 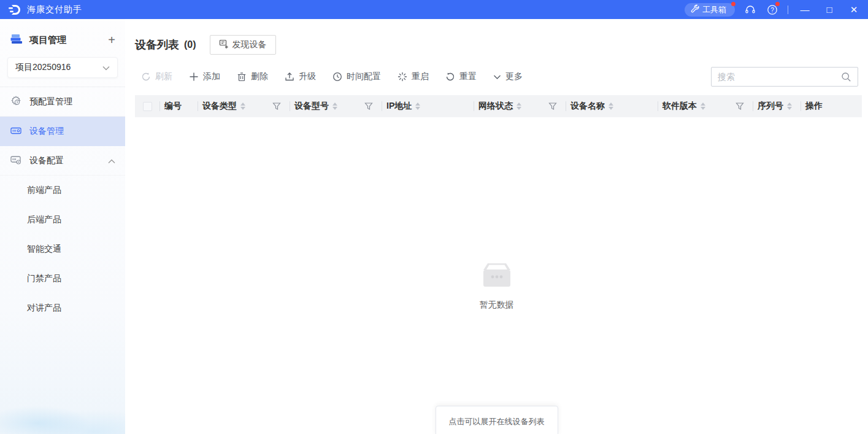 I want to click on page-title: 设备列表, so click(x=157, y=45).